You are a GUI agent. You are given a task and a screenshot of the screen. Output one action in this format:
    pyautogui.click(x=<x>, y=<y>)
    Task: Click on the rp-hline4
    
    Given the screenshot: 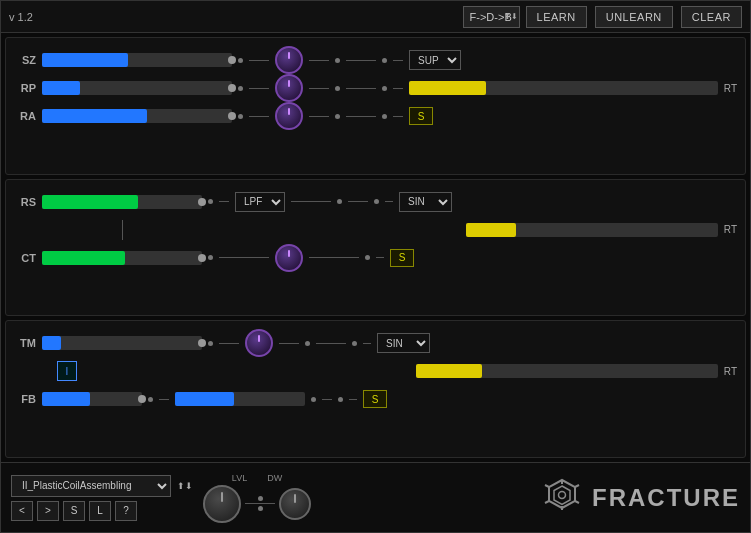 What is the action you would take?
    pyautogui.click(x=398, y=88)
    